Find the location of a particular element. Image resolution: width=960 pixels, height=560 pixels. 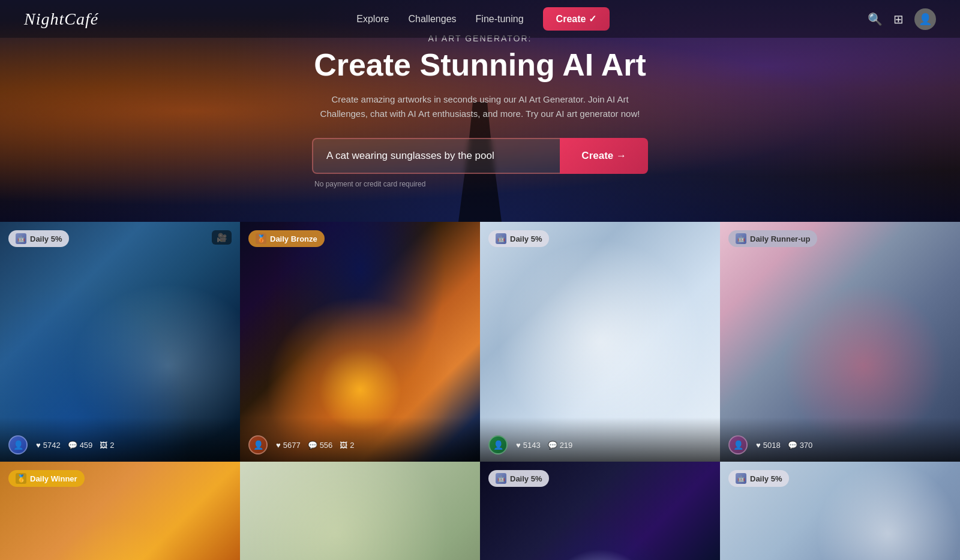

stats-2: ♥ 5677 💬 556 🖼 2 is located at coordinates (316, 445).